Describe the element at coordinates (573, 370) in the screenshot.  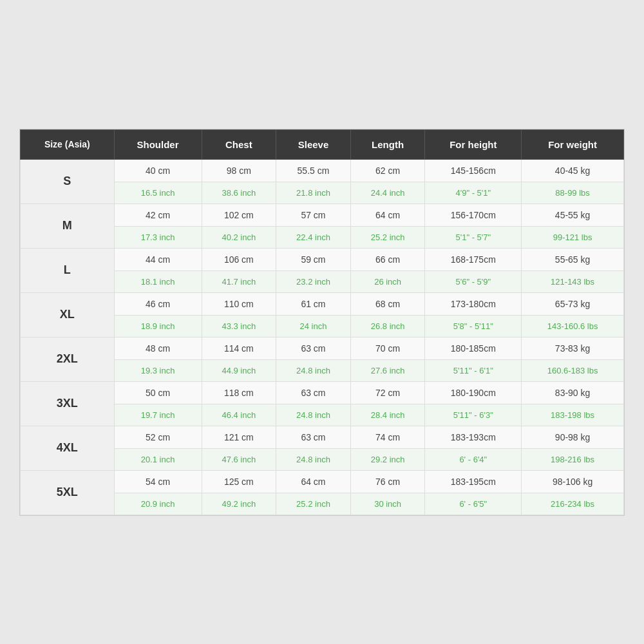
I see `inch-value-2xl-col5: 160.6-183 lbs` at that location.